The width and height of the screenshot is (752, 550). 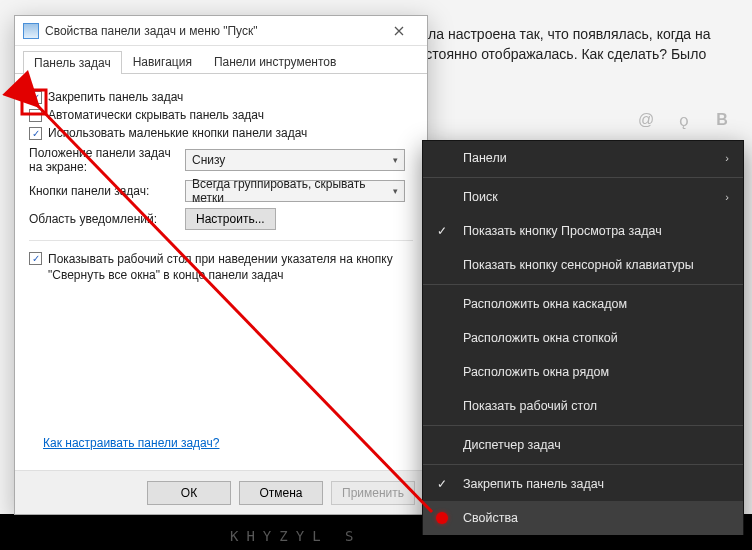 I want to click on menu-item: Расположить окна каскадом, so click(x=583, y=304).